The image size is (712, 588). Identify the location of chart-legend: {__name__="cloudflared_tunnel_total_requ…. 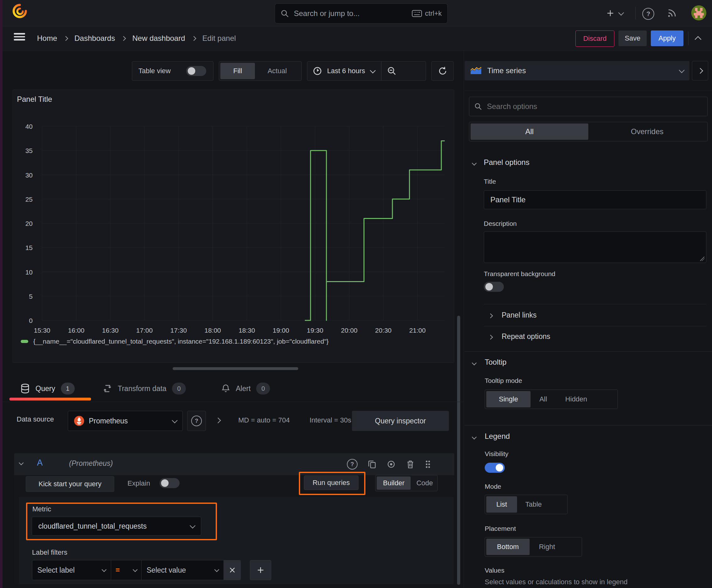
(175, 341).